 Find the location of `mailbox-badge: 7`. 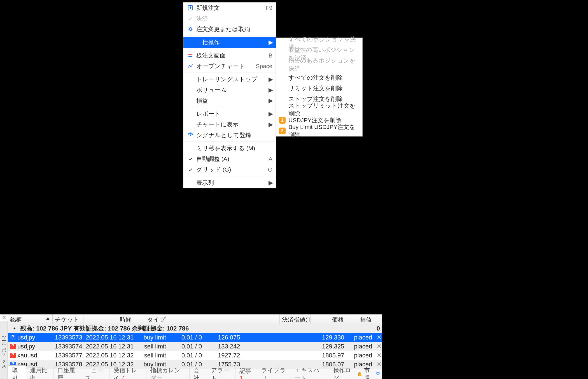

mailbox-badge: 7 is located at coordinates (123, 377).